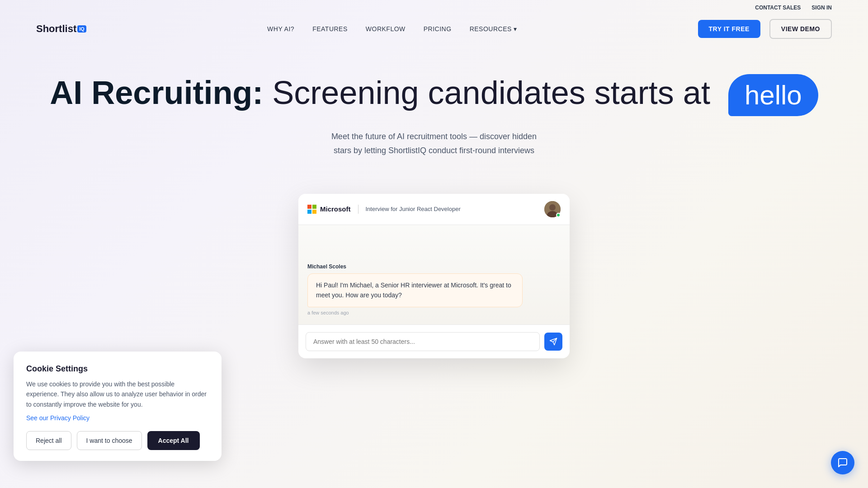 The image size is (868, 488). What do you see at coordinates (822, 8) in the screenshot?
I see `sign-in-link: SIGN IN` at bounding box center [822, 8].